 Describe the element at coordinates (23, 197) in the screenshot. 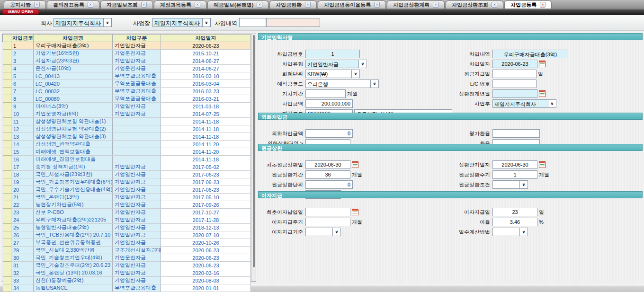

I see `cell-code: 21` at that location.